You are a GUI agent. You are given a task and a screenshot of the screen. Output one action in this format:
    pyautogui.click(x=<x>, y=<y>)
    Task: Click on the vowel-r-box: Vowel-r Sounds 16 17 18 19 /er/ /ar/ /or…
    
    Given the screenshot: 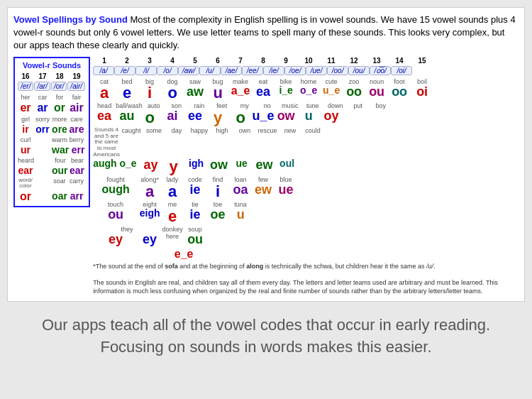 What is the action you would take?
    pyautogui.click(x=52, y=132)
    